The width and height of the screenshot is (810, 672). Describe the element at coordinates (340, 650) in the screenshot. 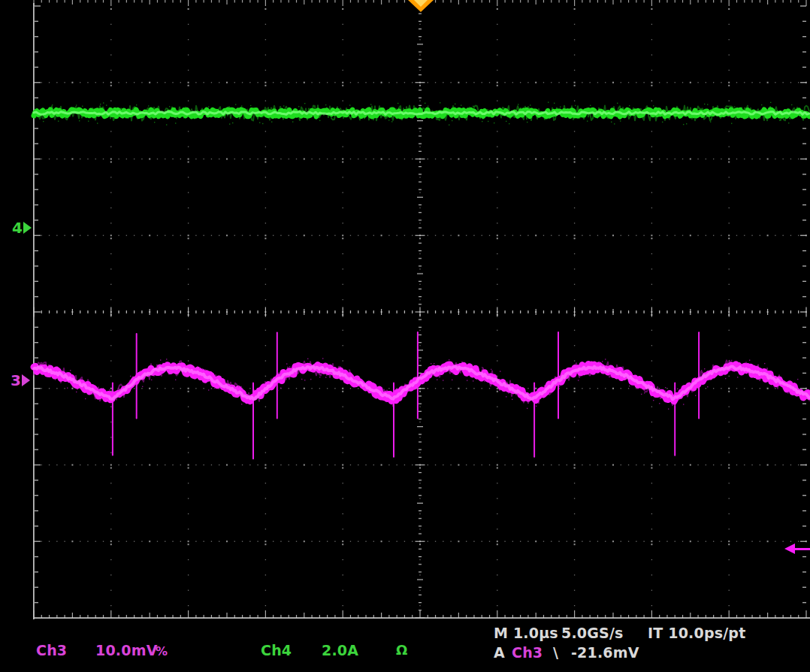

I see `ch4-scale: 2.0A` at that location.